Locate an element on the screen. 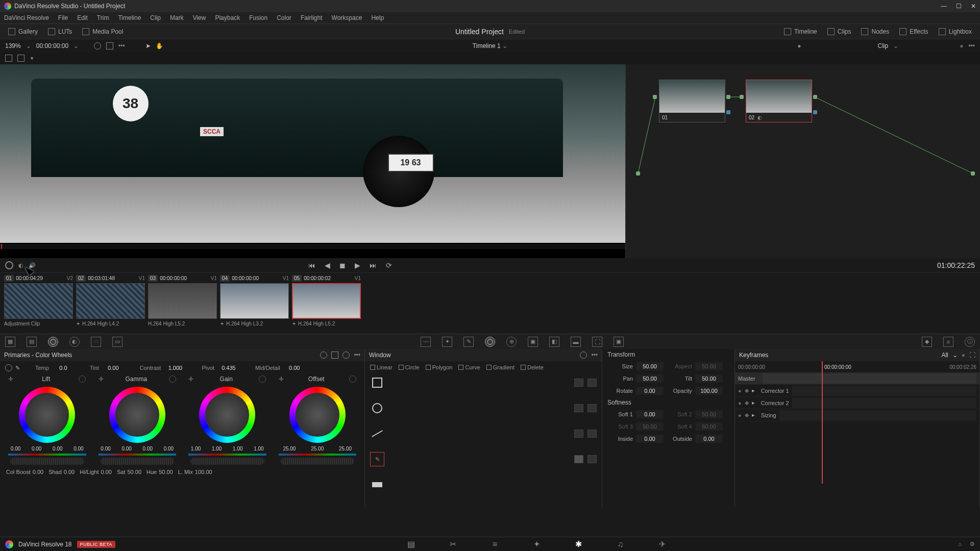 Image resolution: width=980 pixels, height=551 pixels. tracker-icon: ⊕ is located at coordinates (511, 342).